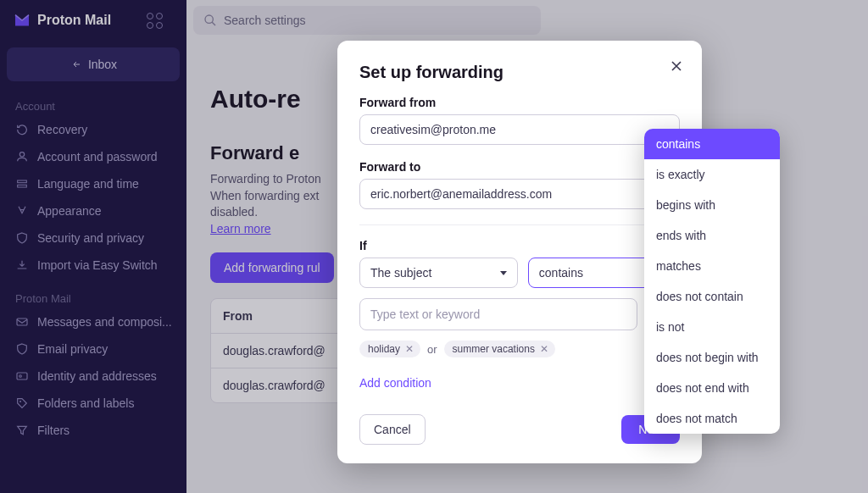 The width and height of the screenshot is (868, 493). What do you see at coordinates (520, 73) in the screenshot?
I see `modal-title: Set up forwarding` at bounding box center [520, 73].